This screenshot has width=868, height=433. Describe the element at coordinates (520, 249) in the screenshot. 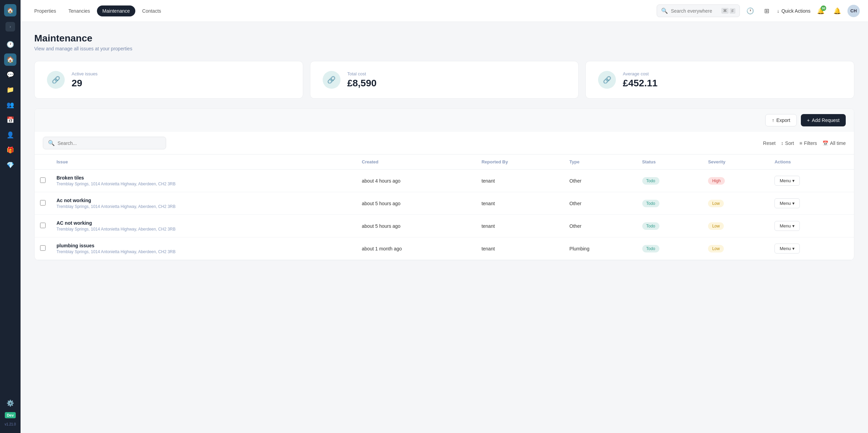

I see `cell-reported-by: tenant` at that location.